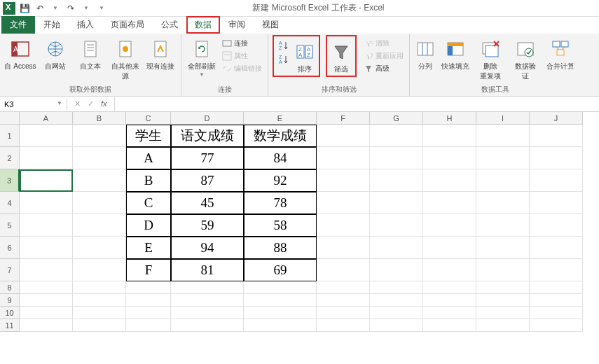 The width and height of the screenshot is (599, 364). What do you see at coordinates (125, 58) in the screenshot?
I see `from-other-button: 自其他来源` at bounding box center [125, 58].